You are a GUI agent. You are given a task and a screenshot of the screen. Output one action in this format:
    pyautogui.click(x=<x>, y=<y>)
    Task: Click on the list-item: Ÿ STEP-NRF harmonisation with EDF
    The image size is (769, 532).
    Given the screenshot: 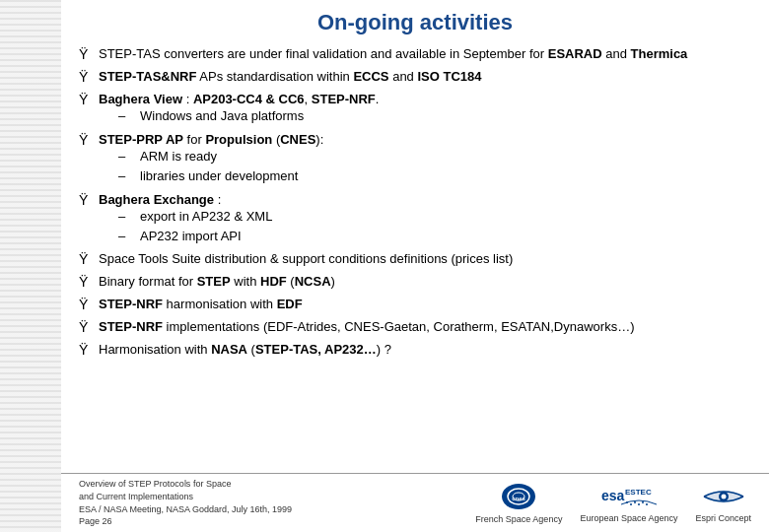 What is the action you would take?
    pyautogui.click(x=415, y=305)
    